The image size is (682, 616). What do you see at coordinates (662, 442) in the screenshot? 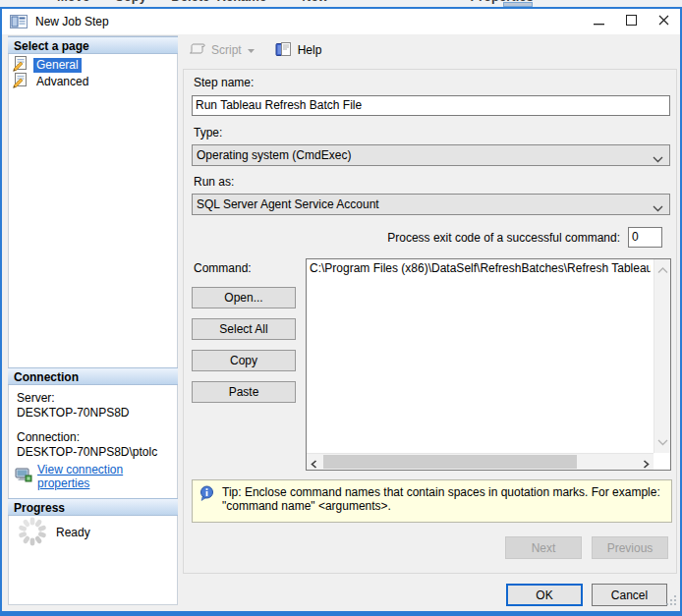
I see `scroll-down-icon` at bounding box center [662, 442].